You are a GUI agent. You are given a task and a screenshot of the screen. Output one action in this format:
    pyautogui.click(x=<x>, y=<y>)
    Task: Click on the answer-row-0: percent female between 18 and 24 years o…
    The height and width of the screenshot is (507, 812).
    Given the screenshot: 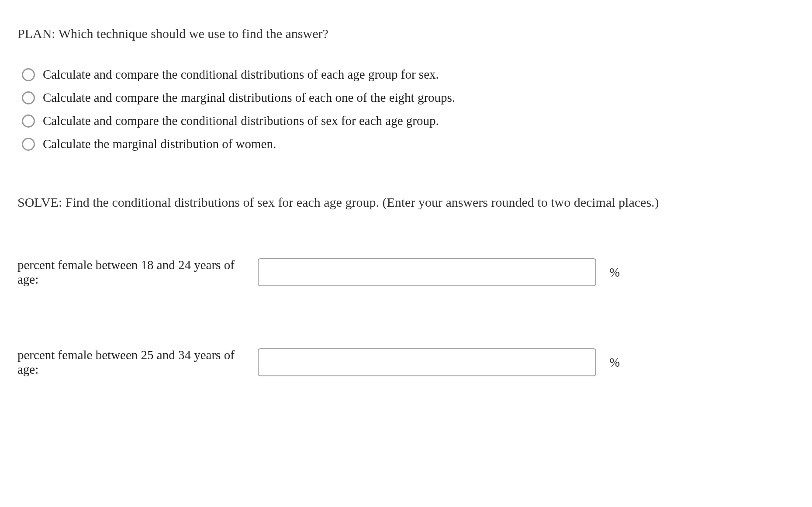 What is the action you would take?
    pyautogui.click(x=406, y=272)
    